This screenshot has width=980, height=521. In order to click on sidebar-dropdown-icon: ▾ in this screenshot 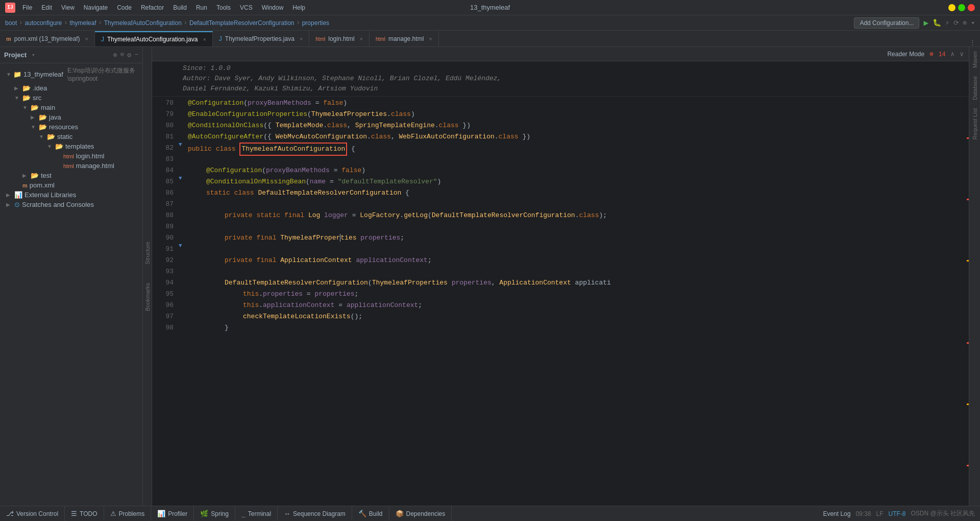, I will do `click(34, 55)`.